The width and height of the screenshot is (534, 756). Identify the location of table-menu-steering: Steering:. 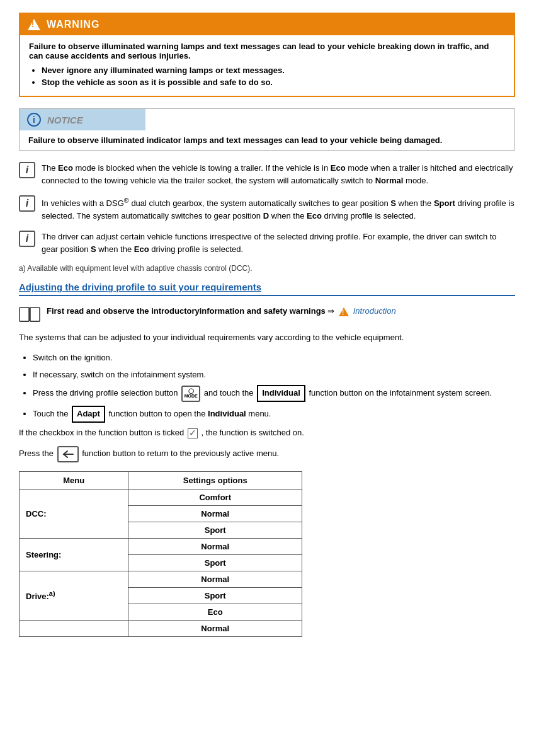
(74, 554).